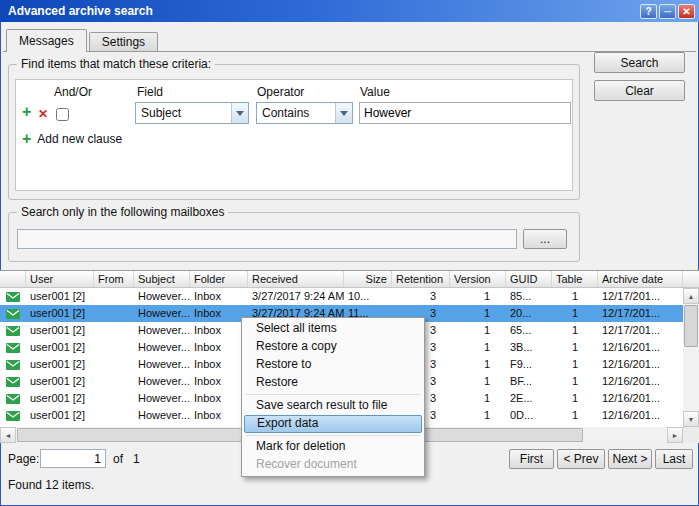 This screenshot has width=699, height=506. Describe the element at coordinates (333, 347) in the screenshot. I see `menu-item-restore-a-copy: Restore a copy` at that location.